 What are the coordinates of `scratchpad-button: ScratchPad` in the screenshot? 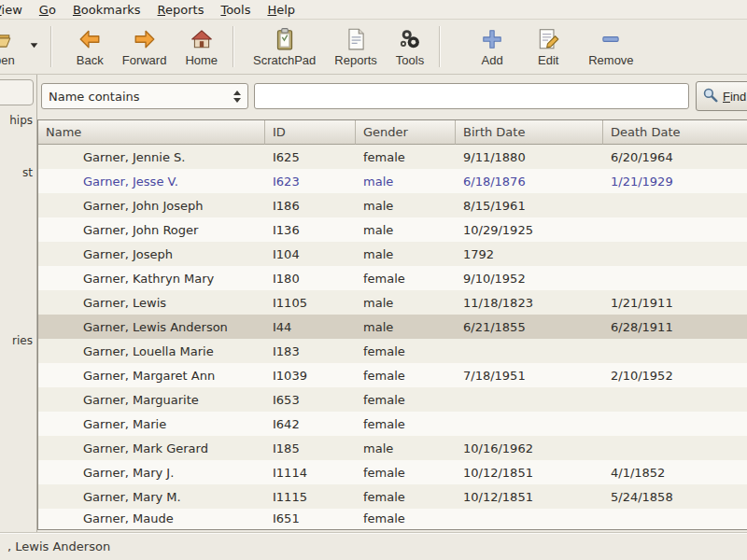 It's located at (284, 47).